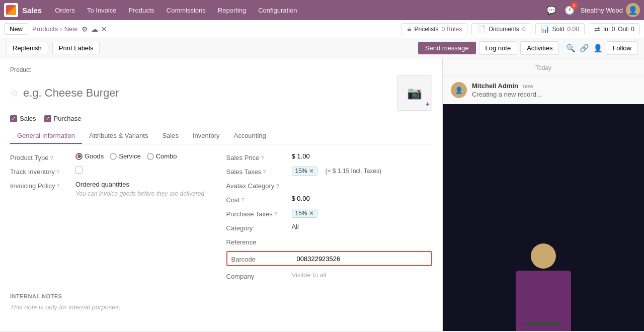  What do you see at coordinates (610, 10) in the screenshot?
I see `user-menu: Stealthy Wood 👤` at bounding box center [610, 10].